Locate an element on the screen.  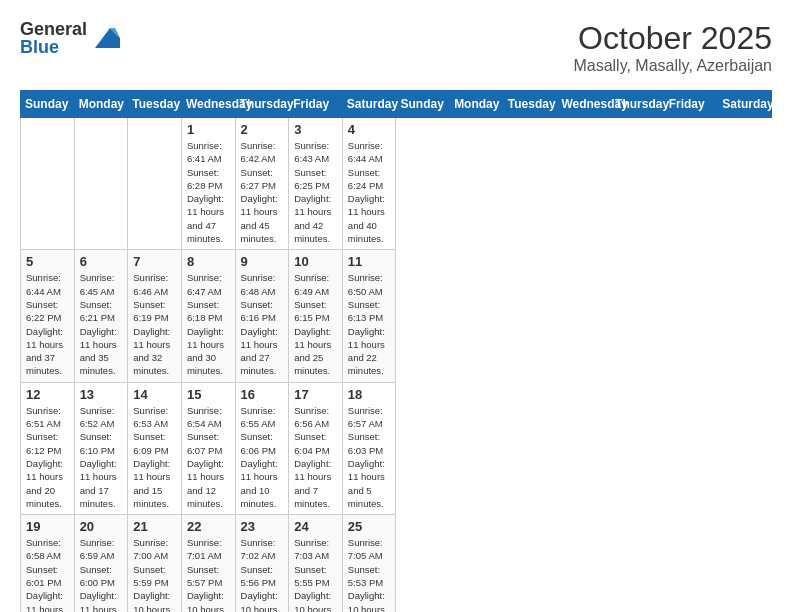
day-info: Sunrise: 7:00 AM Sunset: 5:59 PM Dayligh… is located at coordinates (154, 574).